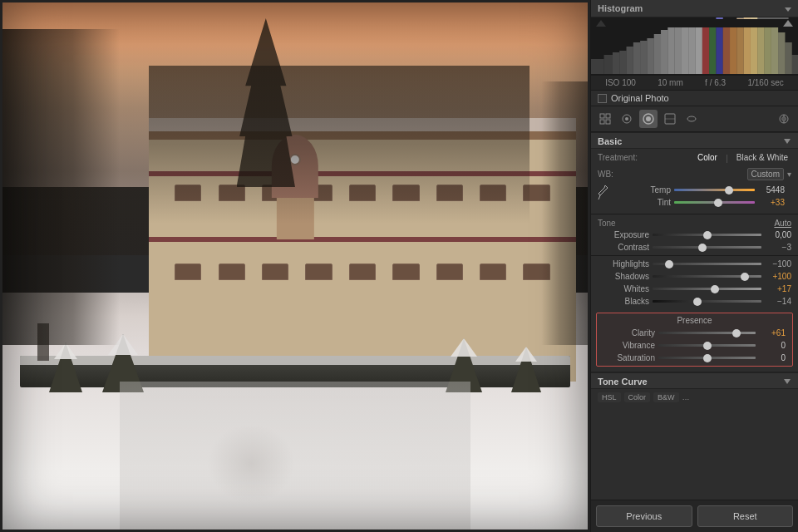  Describe the element at coordinates (295, 456) in the screenshot. I see `snow-path` at that location.